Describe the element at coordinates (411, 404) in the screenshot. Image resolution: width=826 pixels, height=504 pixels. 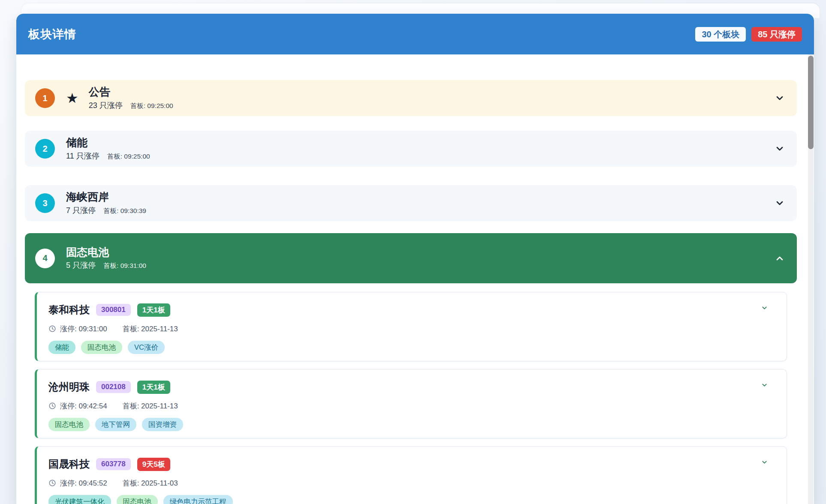
I see `stock-card: 沧州明珠 002108 1天1板 涨停: 09:42:54 首板: 2025-1…` at that location.